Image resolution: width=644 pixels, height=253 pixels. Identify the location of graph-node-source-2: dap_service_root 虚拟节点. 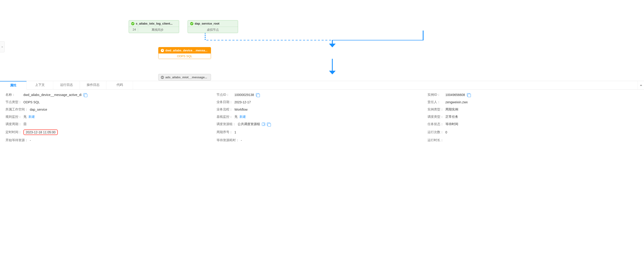
(213, 27).